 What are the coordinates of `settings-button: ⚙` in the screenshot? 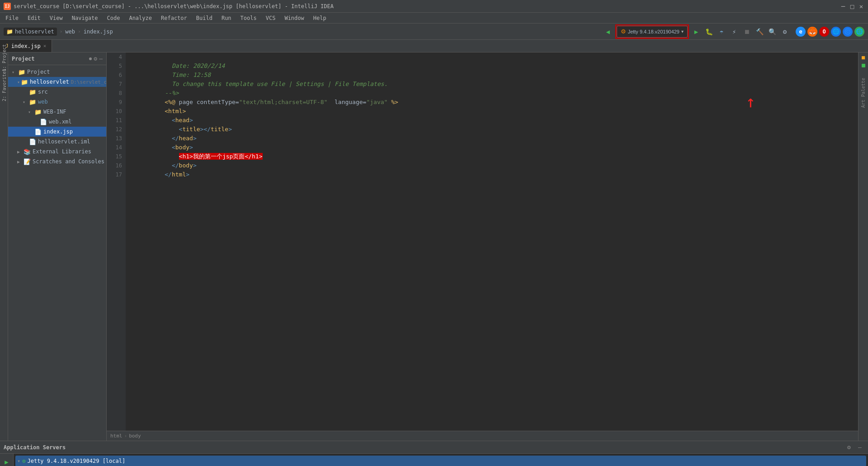 It's located at (785, 32).